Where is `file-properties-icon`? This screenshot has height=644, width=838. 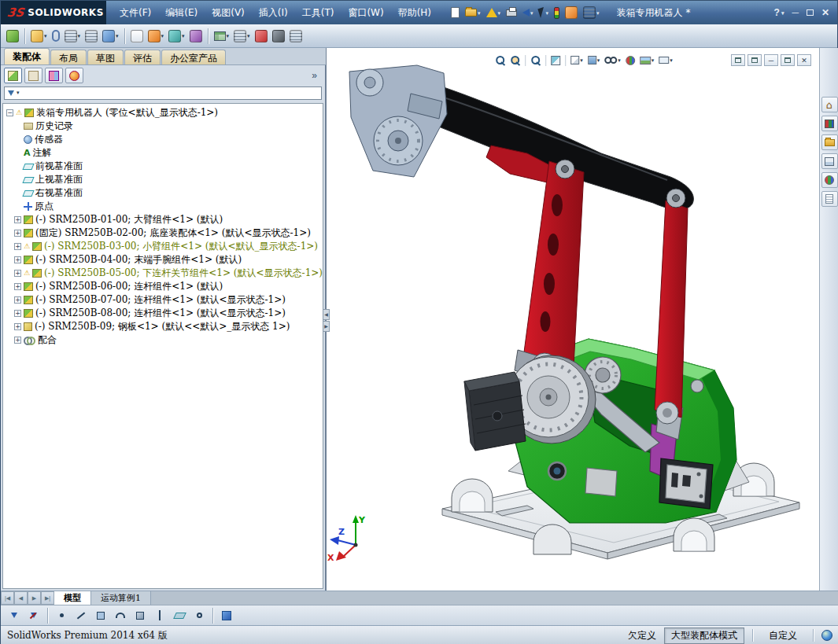
file-properties-icon is located at coordinates (571, 13).